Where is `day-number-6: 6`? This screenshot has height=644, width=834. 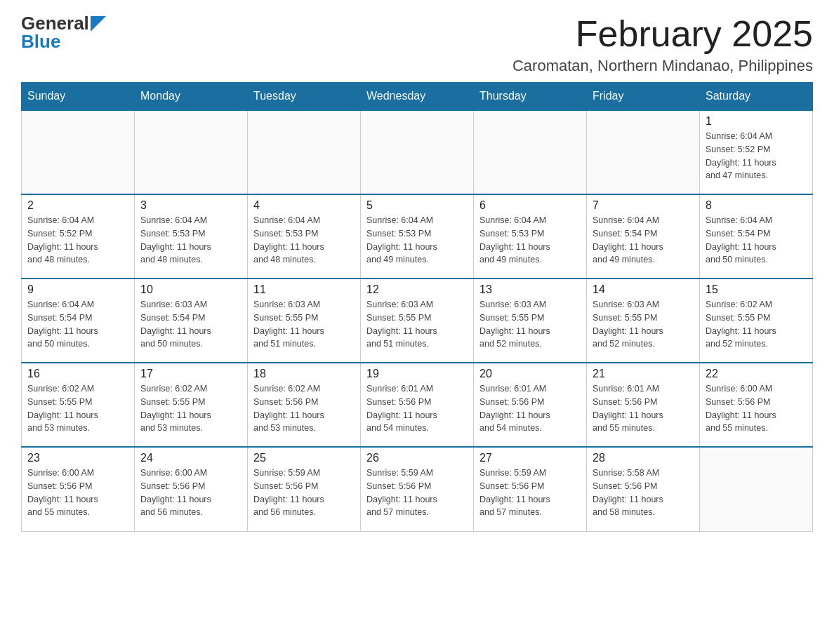 day-number-6: 6 is located at coordinates (530, 206).